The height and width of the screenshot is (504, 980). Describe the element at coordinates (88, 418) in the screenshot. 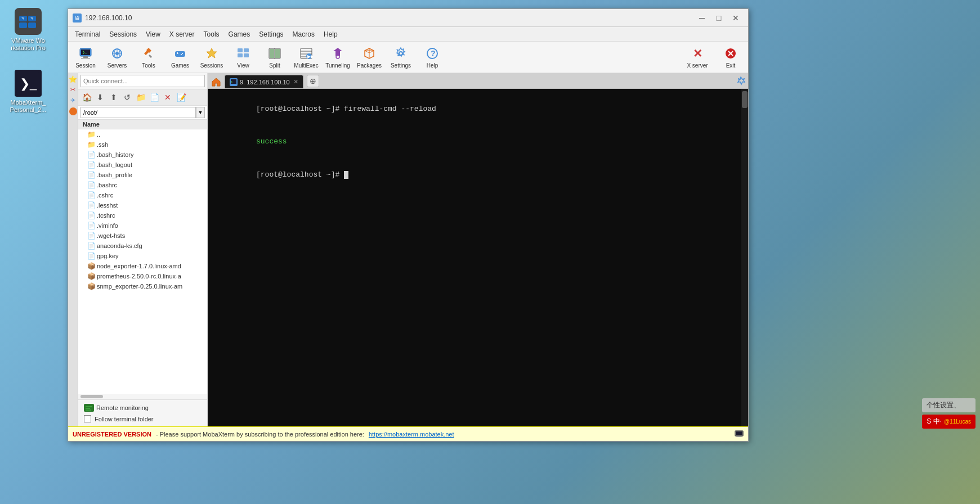

I see `follow-folder-checkbox` at that location.